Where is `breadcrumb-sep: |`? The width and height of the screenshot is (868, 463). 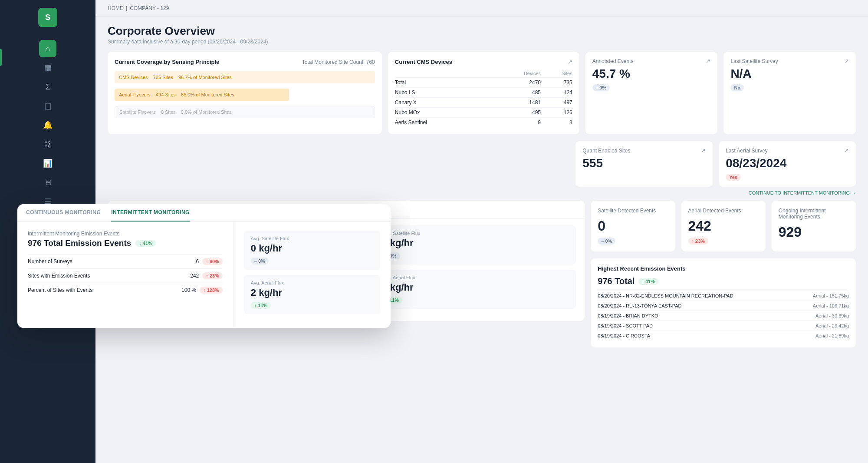
breadcrumb-sep: | is located at coordinates (127, 8).